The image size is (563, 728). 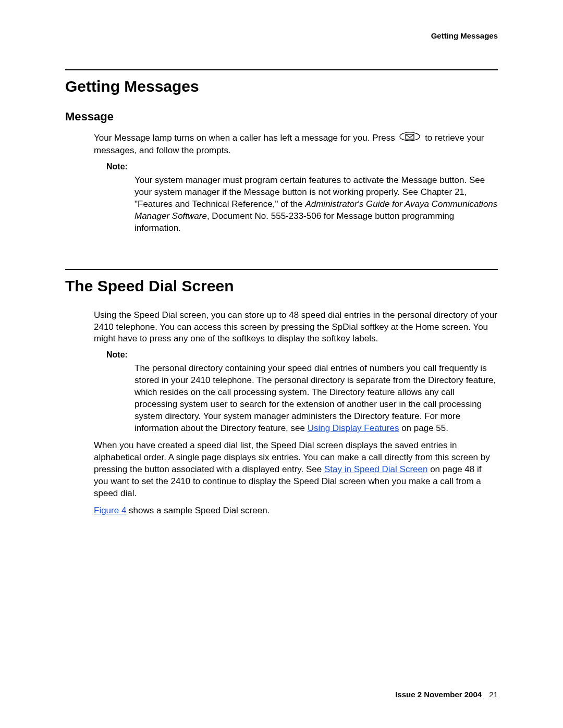 I want to click on page-footer: Issue 2 November 2004 21, so click(x=446, y=694).